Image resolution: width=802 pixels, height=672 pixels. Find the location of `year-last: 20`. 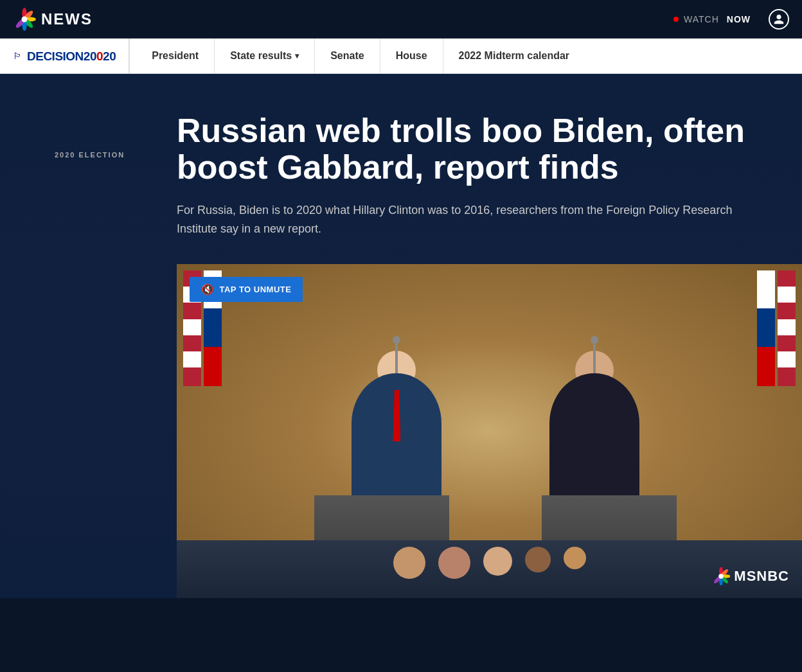

year-last: 20 is located at coordinates (109, 57).